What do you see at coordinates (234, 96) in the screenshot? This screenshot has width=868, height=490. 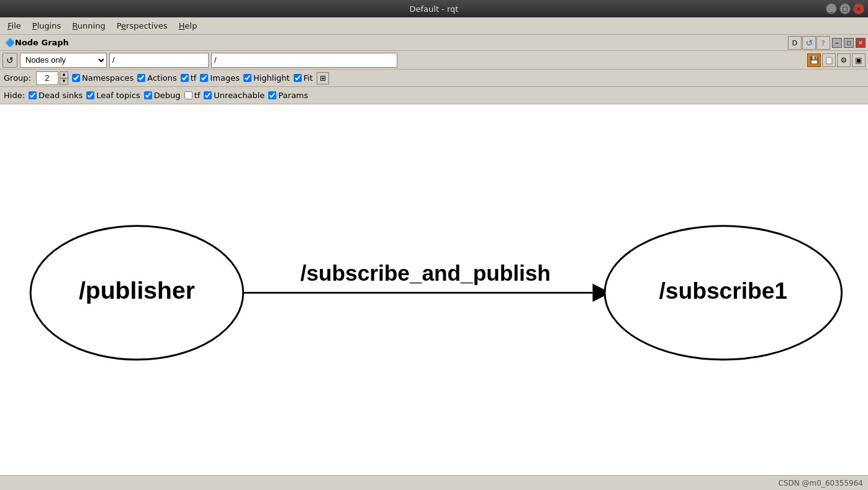 I see `unreachable-label: Unreachable` at bounding box center [234, 96].